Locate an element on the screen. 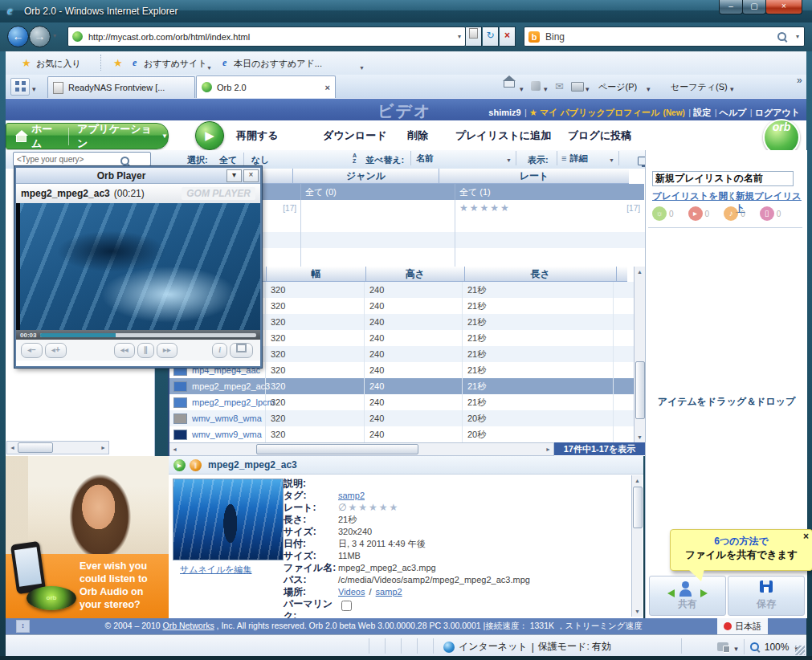 This screenshot has height=660, width=812. open-playlist-link: プレイリストを開く is located at coordinates (695, 196).